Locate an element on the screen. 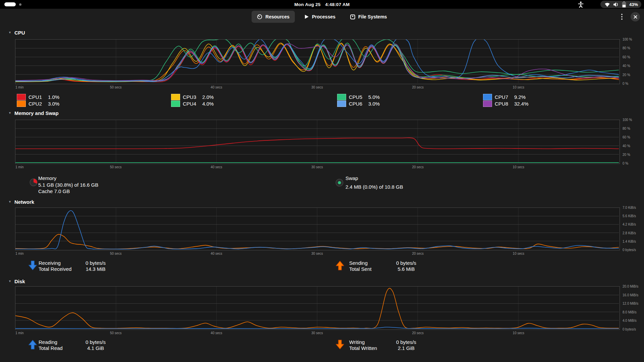 The height and width of the screenshot is (362, 644). receiving-arrow is located at coordinates (33, 266).